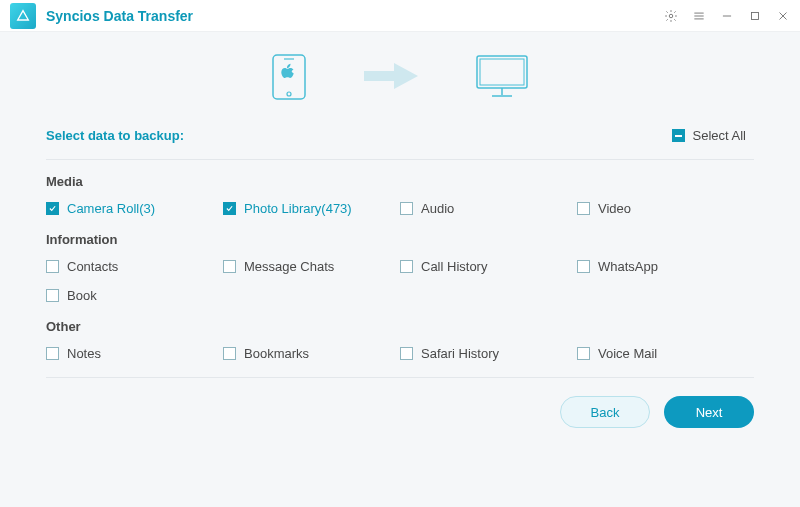 This screenshot has height=507, width=800. What do you see at coordinates (312, 208) in the screenshot?
I see `checkbox-photo-library: Photo Library(473)` at bounding box center [312, 208].